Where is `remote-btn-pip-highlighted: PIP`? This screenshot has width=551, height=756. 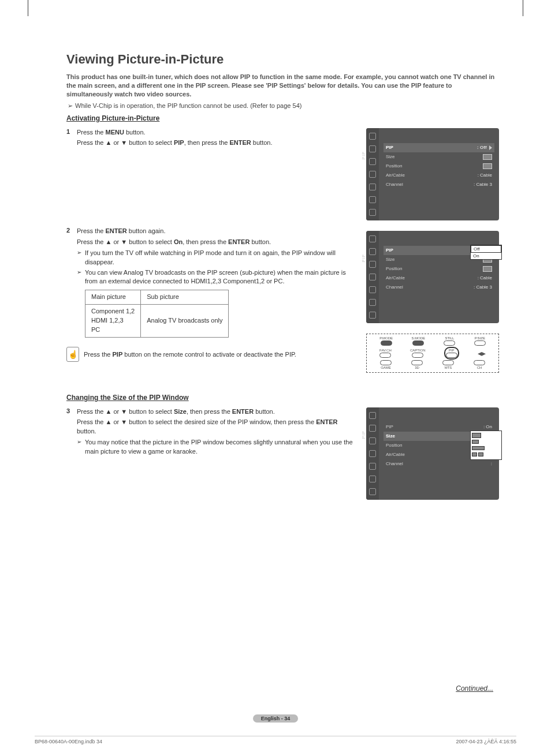
remote-btn-pip-highlighted: PIP is located at coordinates (452, 353).